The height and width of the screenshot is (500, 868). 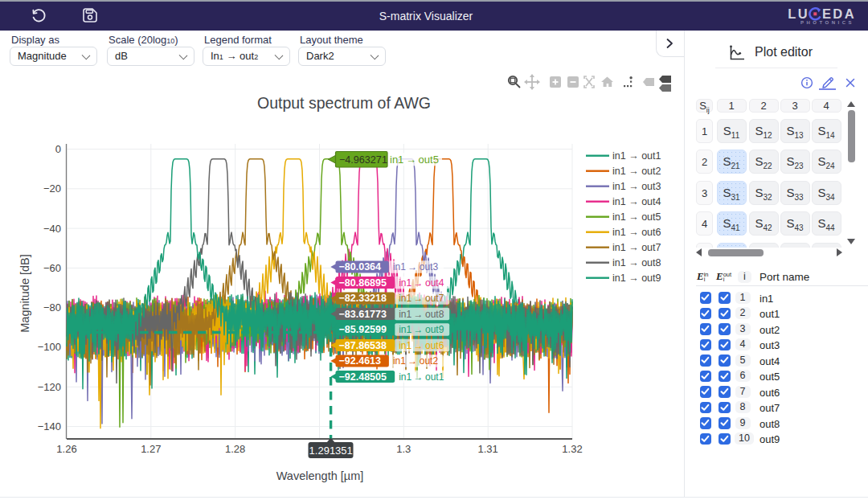 I want to click on svg-text: 1.26, so click(x=66, y=449).